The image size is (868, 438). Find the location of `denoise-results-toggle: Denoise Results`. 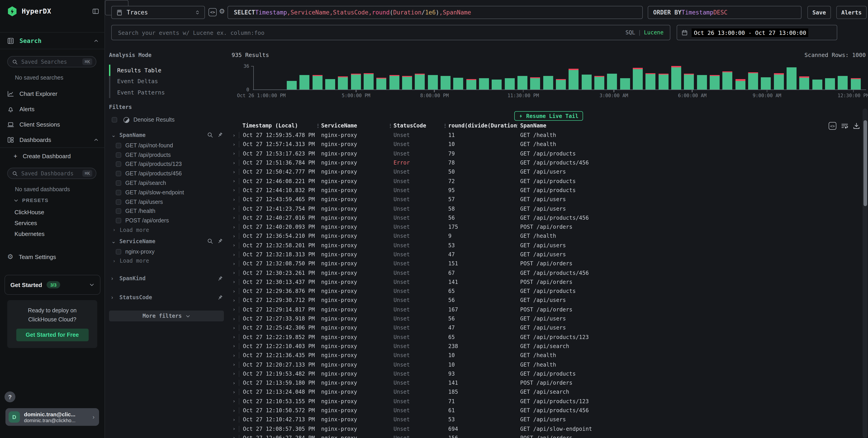

denoise-results-toggle: Denoise Results is located at coordinates (166, 120).